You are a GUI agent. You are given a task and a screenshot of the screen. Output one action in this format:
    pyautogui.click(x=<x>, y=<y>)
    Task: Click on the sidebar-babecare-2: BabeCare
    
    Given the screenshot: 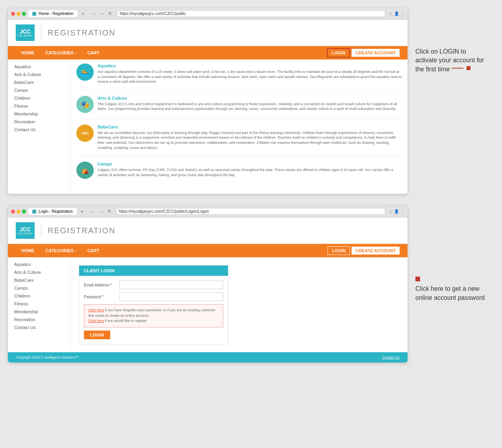 What is the action you would take?
    pyautogui.click(x=39, y=280)
    